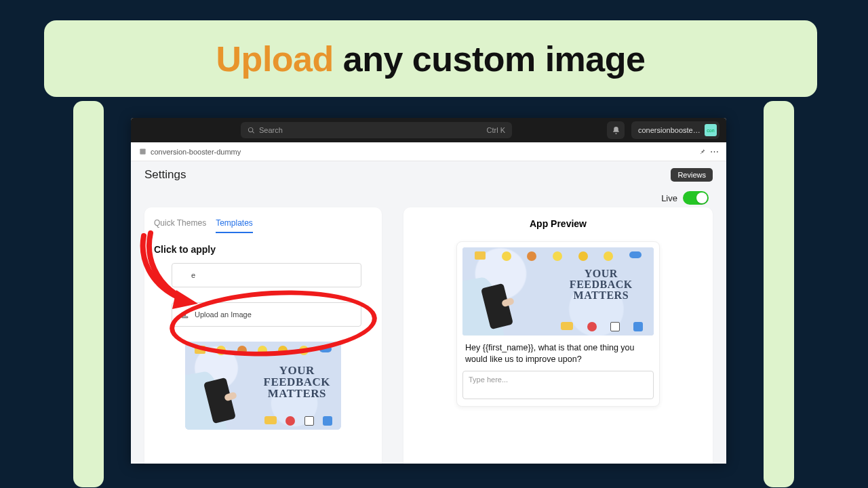 This screenshot has width=868, height=488. Describe the element at coordinates (496, 130) in the screenshot. I see `search-shortcut: Ctrl K` at that location.